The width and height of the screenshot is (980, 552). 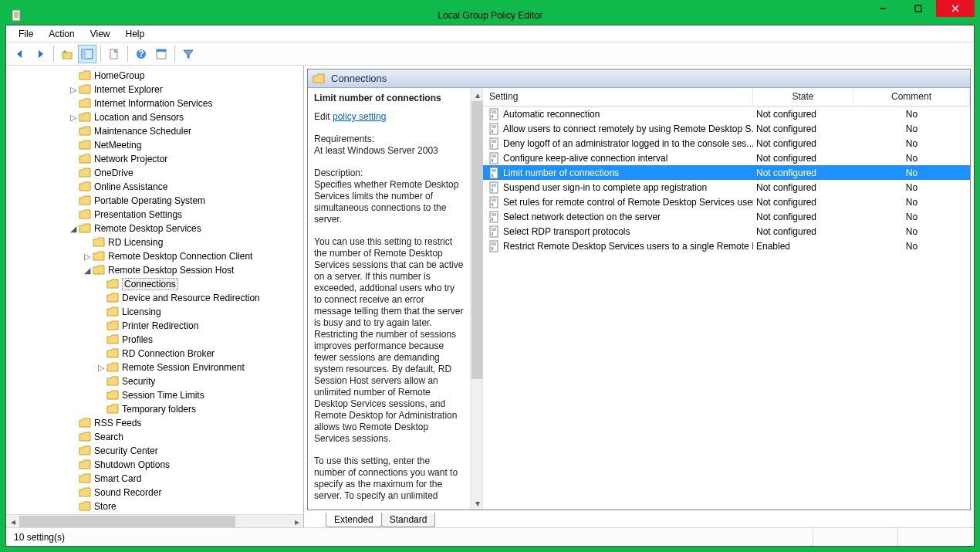 What do you see at coordinates (803, 173) in the screenshot?
I see `setting-state: Not configured` at bounding box center [803, 173].